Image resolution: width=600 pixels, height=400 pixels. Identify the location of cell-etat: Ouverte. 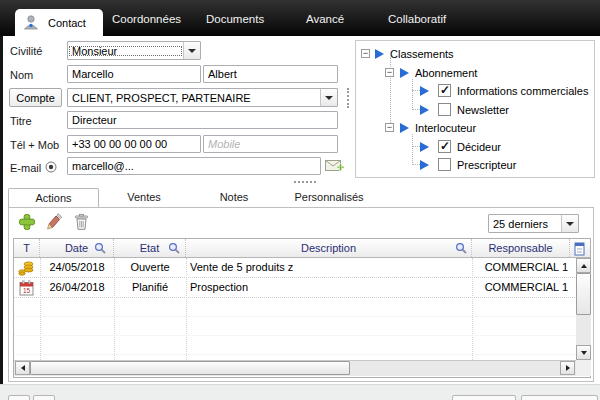
(150, 268).